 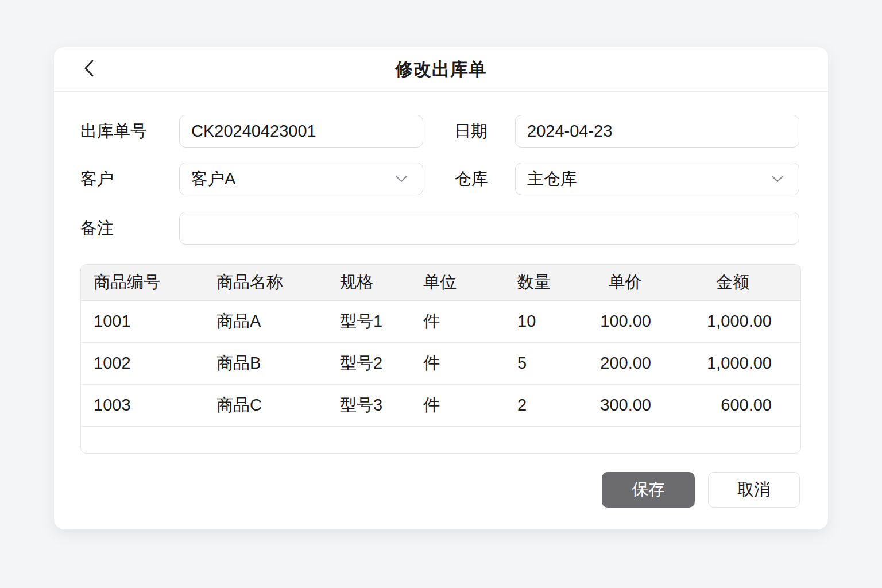 I want to click on table-cell: 2, so click(x=546, y=405).